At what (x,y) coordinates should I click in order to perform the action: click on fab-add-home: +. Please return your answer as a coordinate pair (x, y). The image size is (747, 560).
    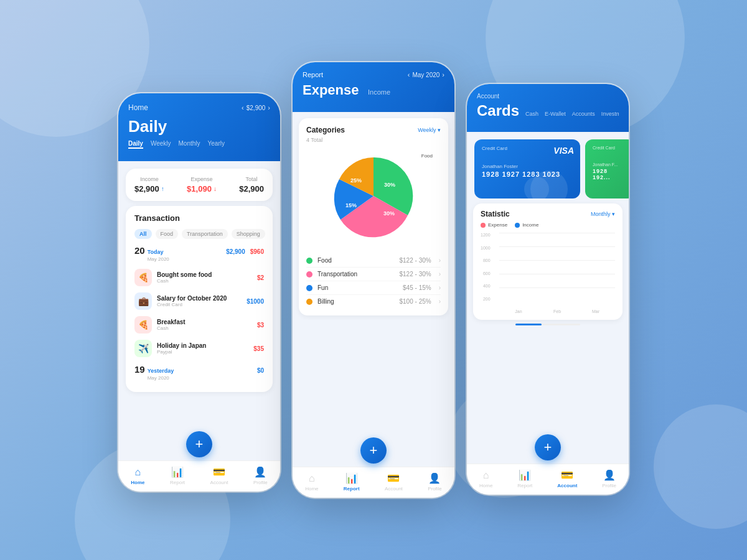
    Looking at the image, I should click on (199, 444).